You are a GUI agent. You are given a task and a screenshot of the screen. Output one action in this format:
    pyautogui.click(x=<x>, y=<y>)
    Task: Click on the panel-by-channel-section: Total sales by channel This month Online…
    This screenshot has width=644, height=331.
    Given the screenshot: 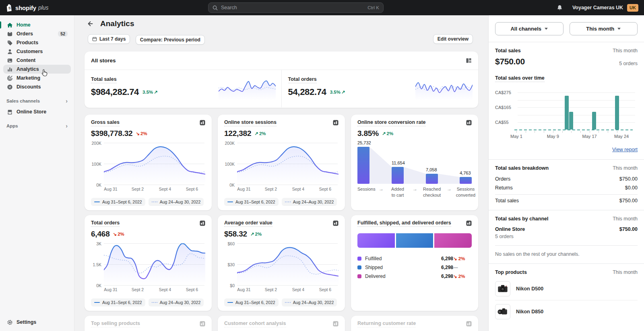 What is the action you would take?
    pyautogui.click(x=566, y=237)
    